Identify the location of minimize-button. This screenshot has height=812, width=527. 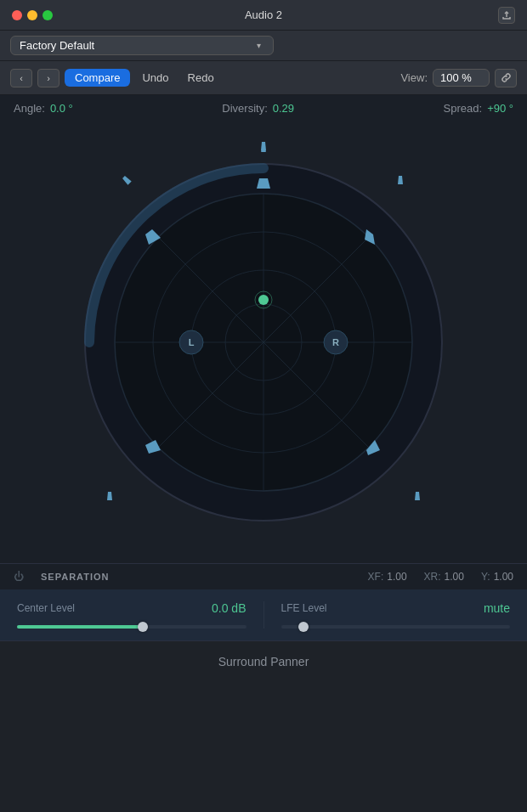
(32, 15).